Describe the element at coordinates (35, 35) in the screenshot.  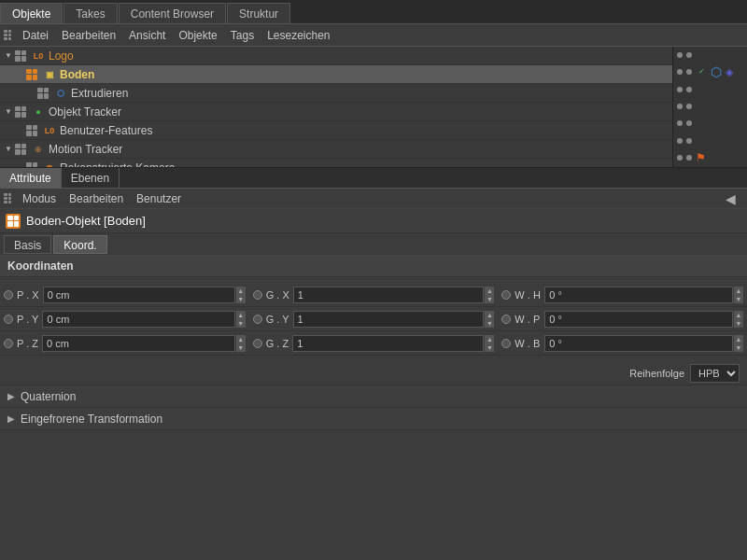
I see `menu-datei: Datei` at that location.